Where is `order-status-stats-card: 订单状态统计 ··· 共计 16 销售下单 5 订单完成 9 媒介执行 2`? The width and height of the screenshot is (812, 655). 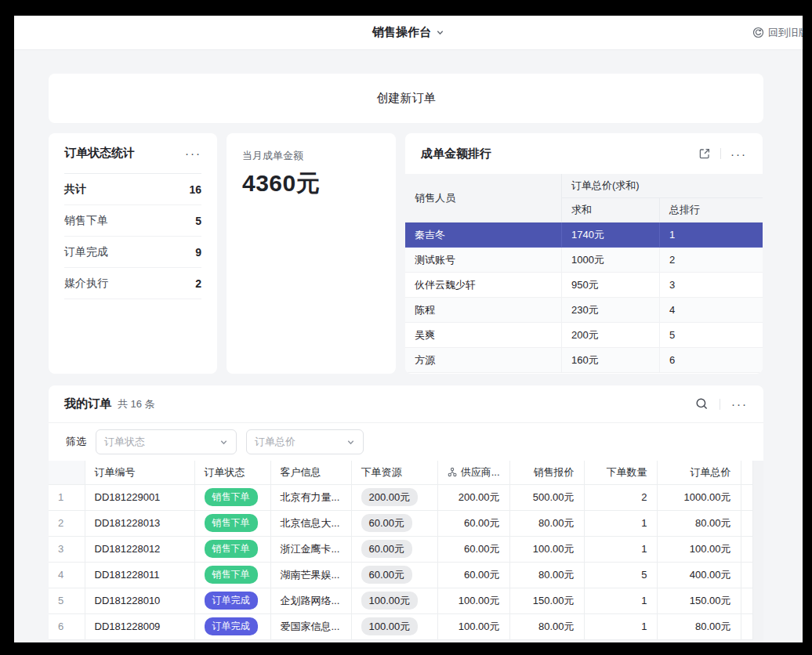
order-status-stats-card: 订单状态统计 ··· 共计 16 销售下单 5 订单完成 9 媒介执行 2 is located at coordinates (133, 254).